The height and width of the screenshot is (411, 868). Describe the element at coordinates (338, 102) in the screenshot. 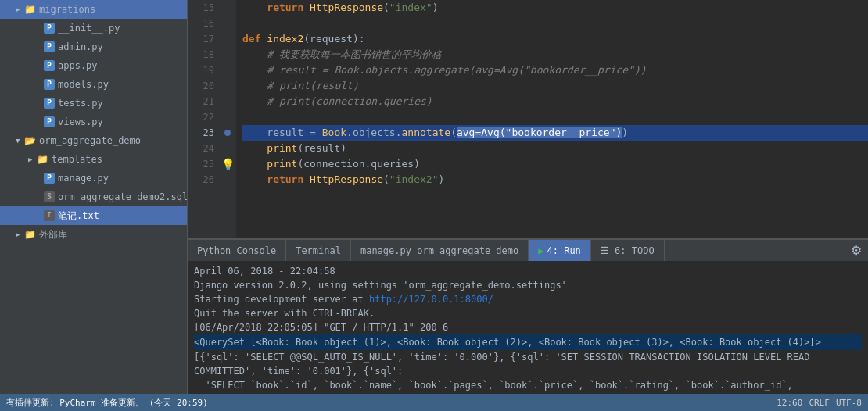

I see `code-text: # print(connection.queries)` at that location.